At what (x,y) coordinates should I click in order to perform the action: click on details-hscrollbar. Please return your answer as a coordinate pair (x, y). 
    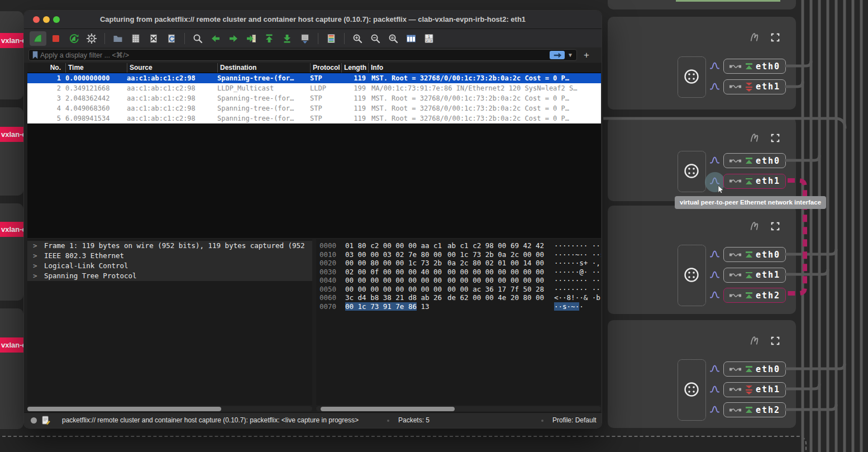
    Looking at the image, I should click on (170, 409).